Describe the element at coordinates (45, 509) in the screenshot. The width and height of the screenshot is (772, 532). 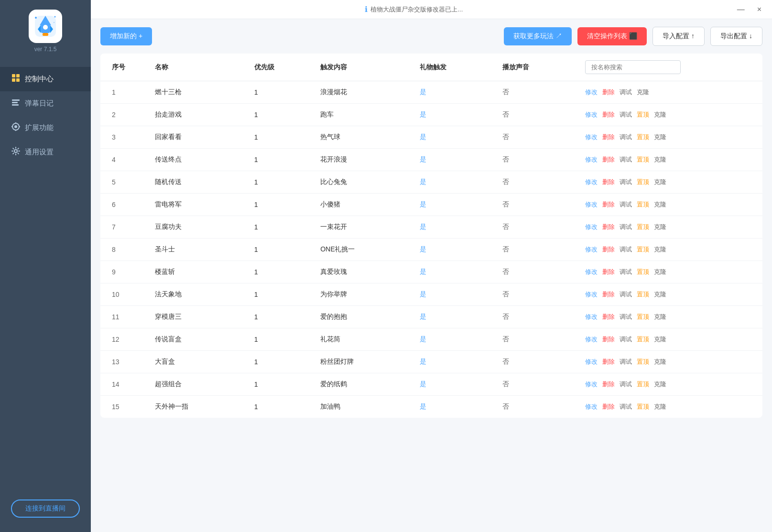
I see `connect-button: 连接到直播间` at that location.